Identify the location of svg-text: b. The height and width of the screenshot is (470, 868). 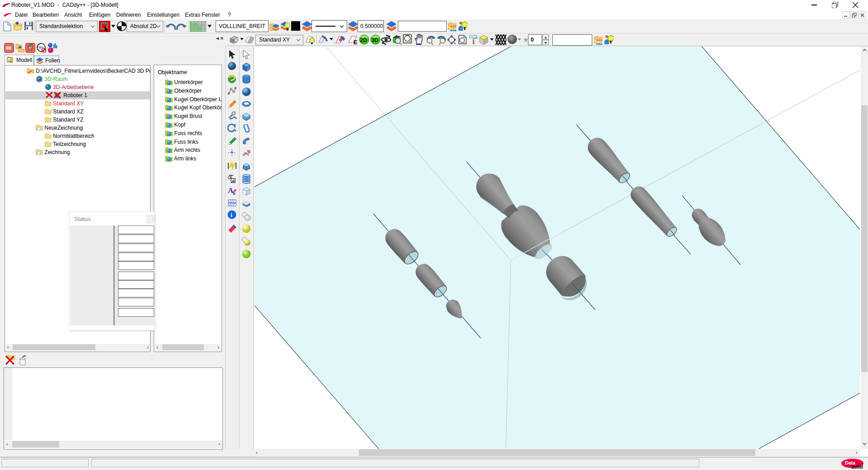
(234, 193).